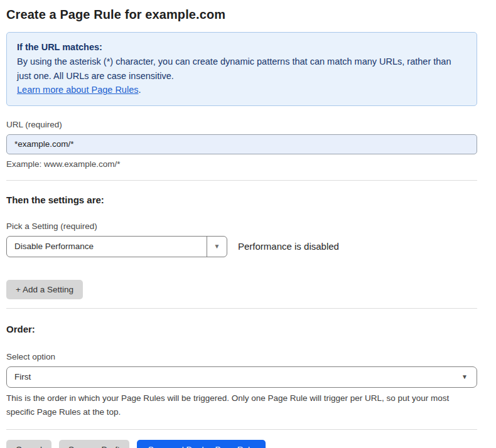 This screenshot has height=448, width=496. What do you see at coordinates (107, 247) in the screenshot?
I see `setting-dropdown-value: Disable Performance` at bounding box center [107, 247].